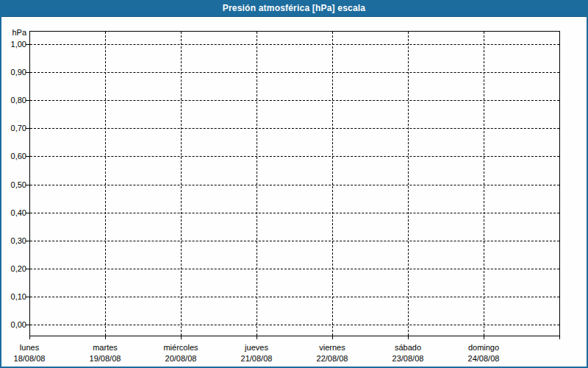 Image resolution: width=588 pixels, height=368 pixels. Describe the element at coordinates (13, 32) in the screenshot. I see `y-axis-unit-label: hPa` at that location.